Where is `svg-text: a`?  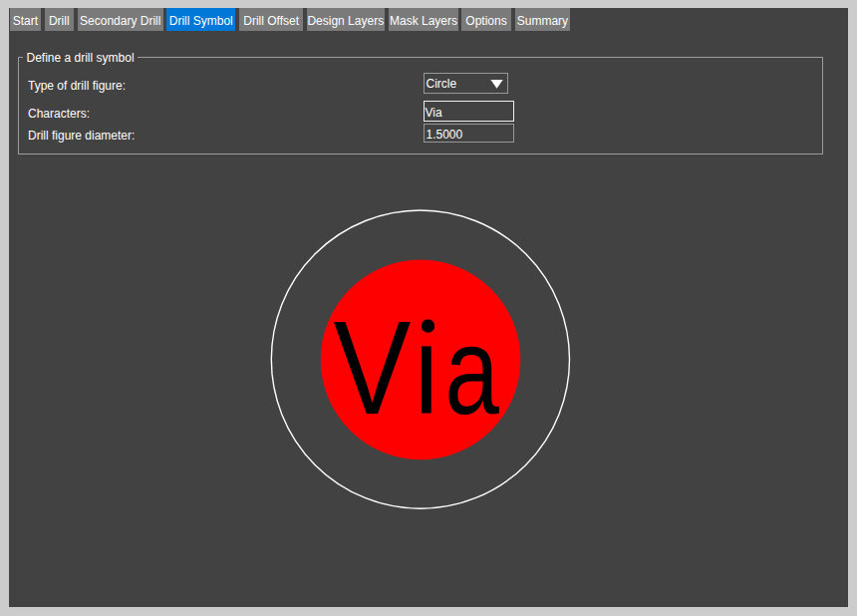 svg-text: a is located at coordinates (472, 370).